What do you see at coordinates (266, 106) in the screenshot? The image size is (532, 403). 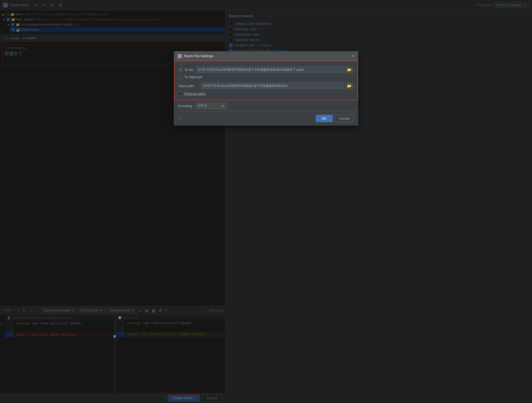 I see `encoding-row: Encoding: UTF-8 ▼` at bounding box center [266, 106].